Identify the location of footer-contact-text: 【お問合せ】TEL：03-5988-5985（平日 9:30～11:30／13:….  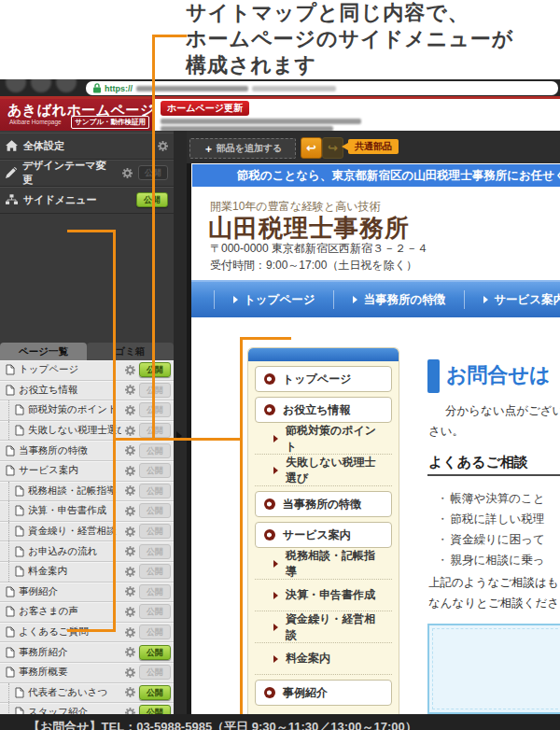
(222, 724).